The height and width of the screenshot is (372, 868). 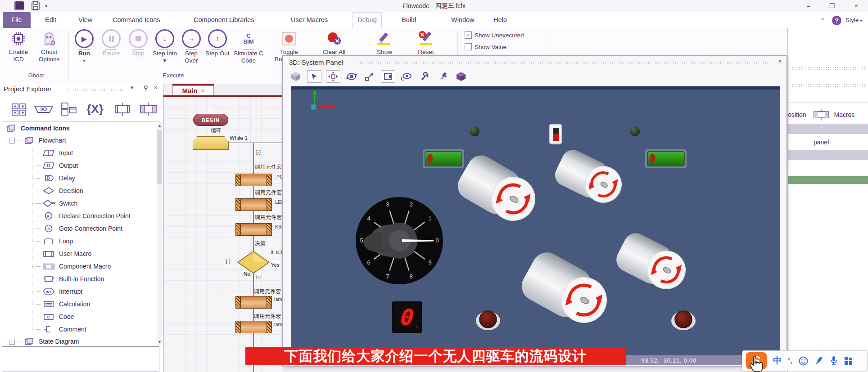 What do you see at coordinates (352, 76) in the screenshot?
I see `orbit-rotate-button` at bounding box center [352, 76].